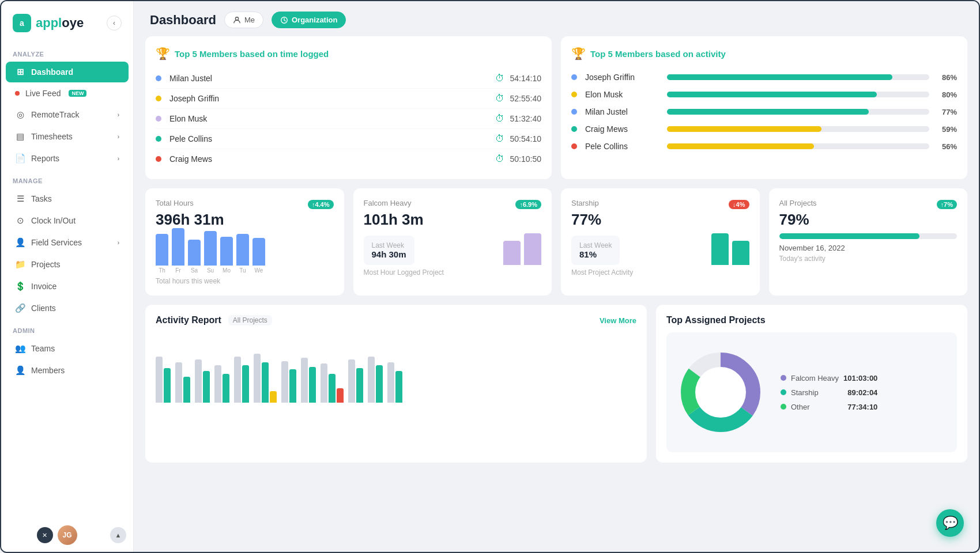 This screenshot has width=980, height=553. Describe the element at coordinates (764, 112) in the screenshot. I see `activity-members-list: Joseph Griffin 86% Elon Musk 80% Milan J…` at that location.